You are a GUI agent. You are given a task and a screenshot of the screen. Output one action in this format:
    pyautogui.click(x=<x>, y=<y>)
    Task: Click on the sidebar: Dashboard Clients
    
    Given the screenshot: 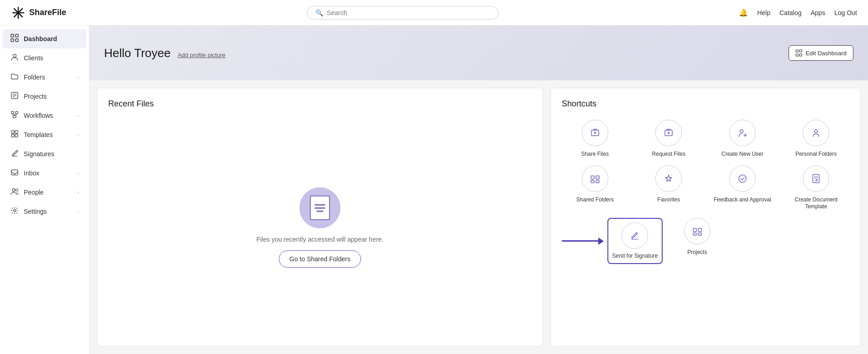 What is the action you would take?
    pyautogui.click(x=45, y=190)
    